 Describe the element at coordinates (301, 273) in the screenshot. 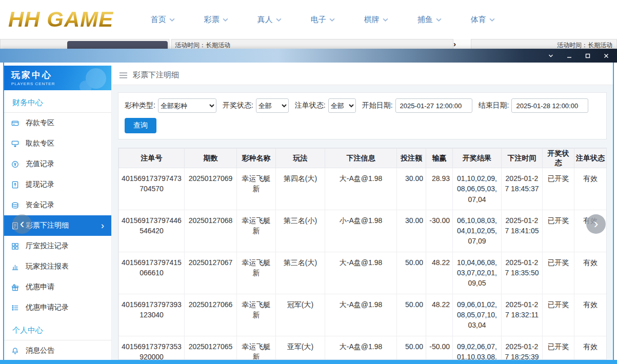

I see `table-cell: 第三名(大)` at that location.